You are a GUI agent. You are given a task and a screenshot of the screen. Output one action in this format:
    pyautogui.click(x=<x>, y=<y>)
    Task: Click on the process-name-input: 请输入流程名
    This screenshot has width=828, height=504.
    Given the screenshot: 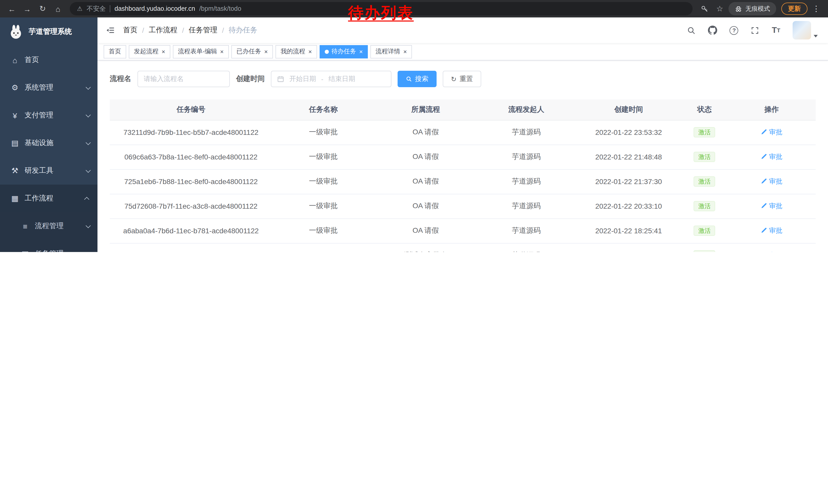 What is the action you would take?
    pyautogui.click(x=183, y=79)
    